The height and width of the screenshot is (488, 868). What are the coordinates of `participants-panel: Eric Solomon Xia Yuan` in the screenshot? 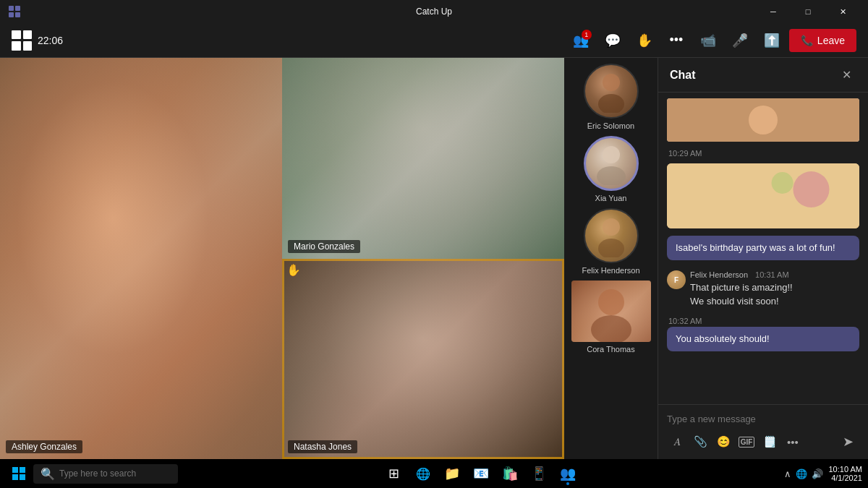 It's located at (611, 259).